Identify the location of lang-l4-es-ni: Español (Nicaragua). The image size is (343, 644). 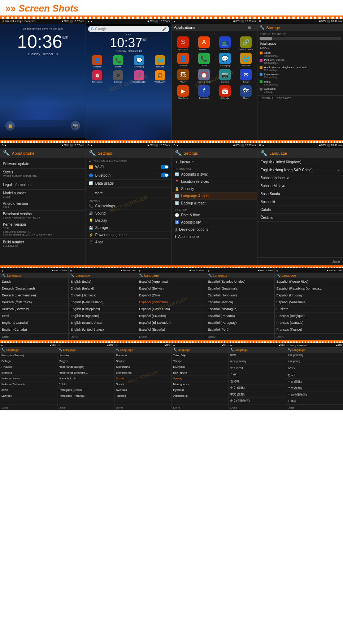
(240, 309).